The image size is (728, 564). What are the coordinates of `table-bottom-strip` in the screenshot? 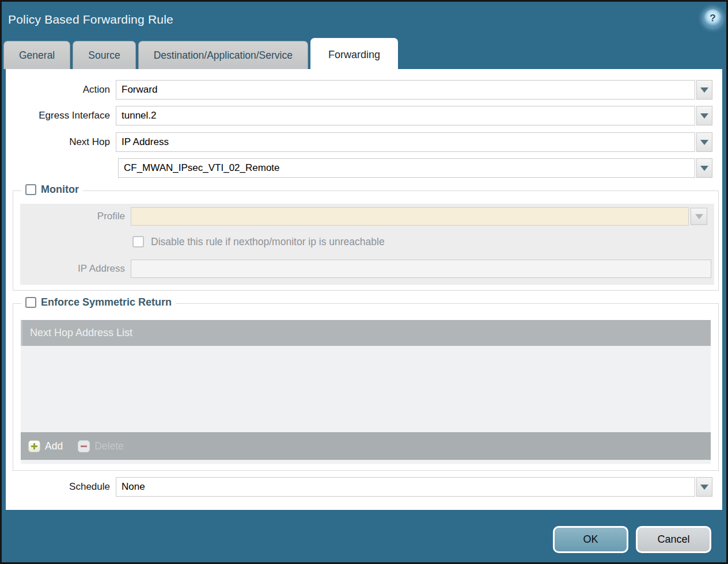 It's located at (366, 462).